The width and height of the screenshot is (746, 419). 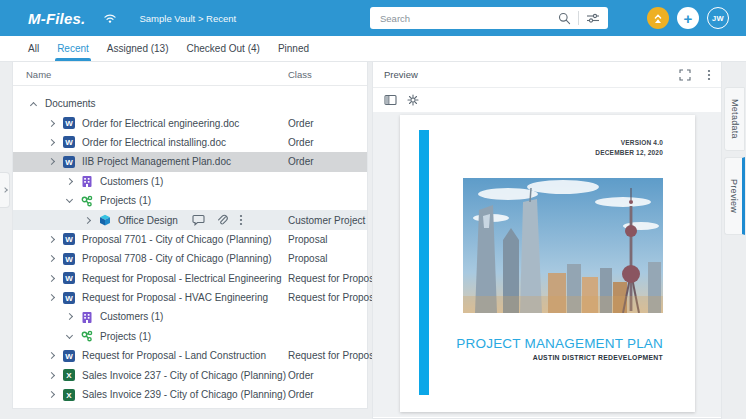 I want to click on preview-toolbar, so click(x=547, y=100).